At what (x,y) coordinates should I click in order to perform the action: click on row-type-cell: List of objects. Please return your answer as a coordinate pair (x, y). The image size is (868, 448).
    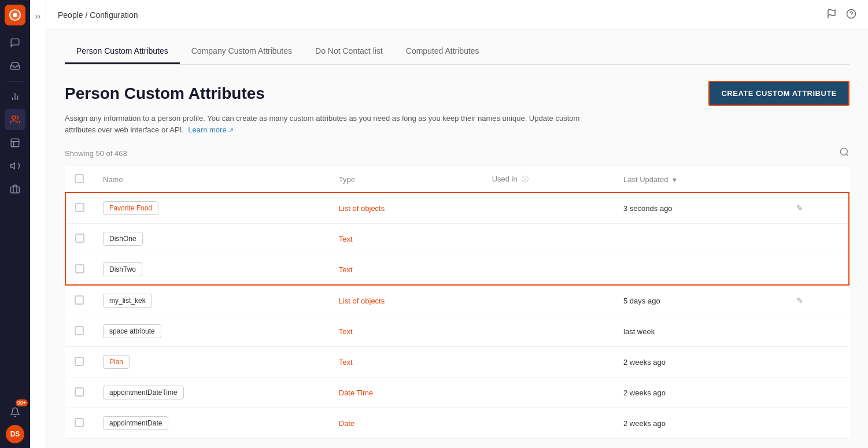
    Looking at the image, I should click on (406, 301).